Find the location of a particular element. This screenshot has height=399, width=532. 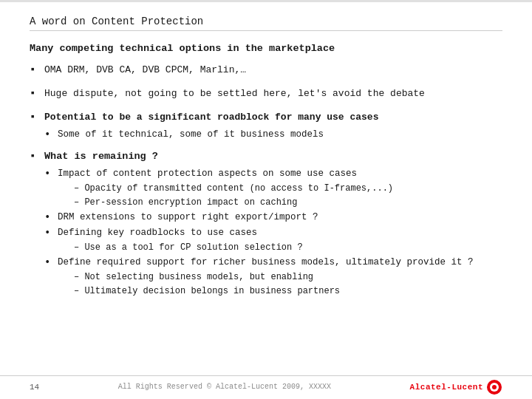

sub-sub-4-1-2: – Per-session encryption impact on cachi… is located at coordinates (288, 202).